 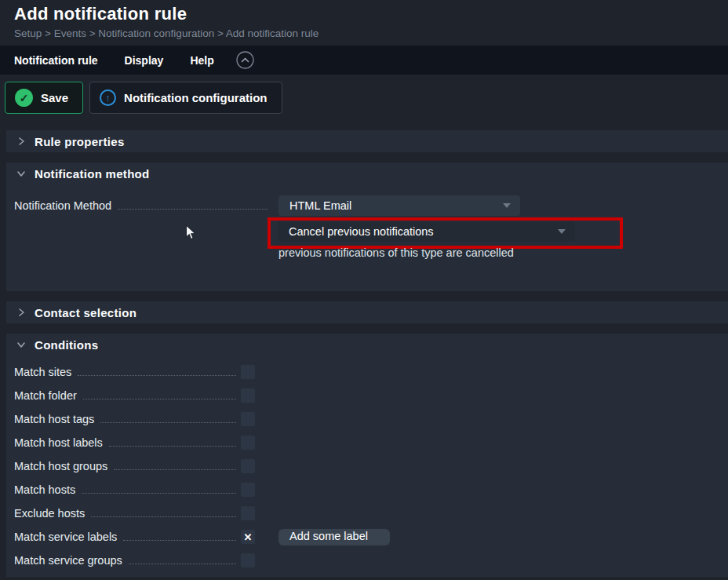 What do you see at coordinates (367, 141) in the screenshot?
I see `section-header-rule-properties: Rule properties` at bounding box center [367, 141].